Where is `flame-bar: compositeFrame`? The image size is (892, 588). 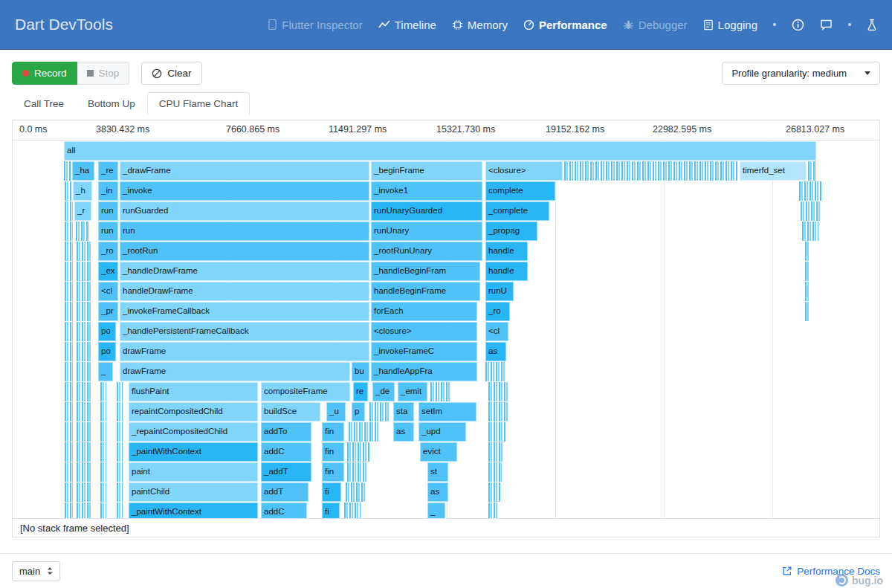 flame-bar: compositeFrame is located at coordinates (306, 392).